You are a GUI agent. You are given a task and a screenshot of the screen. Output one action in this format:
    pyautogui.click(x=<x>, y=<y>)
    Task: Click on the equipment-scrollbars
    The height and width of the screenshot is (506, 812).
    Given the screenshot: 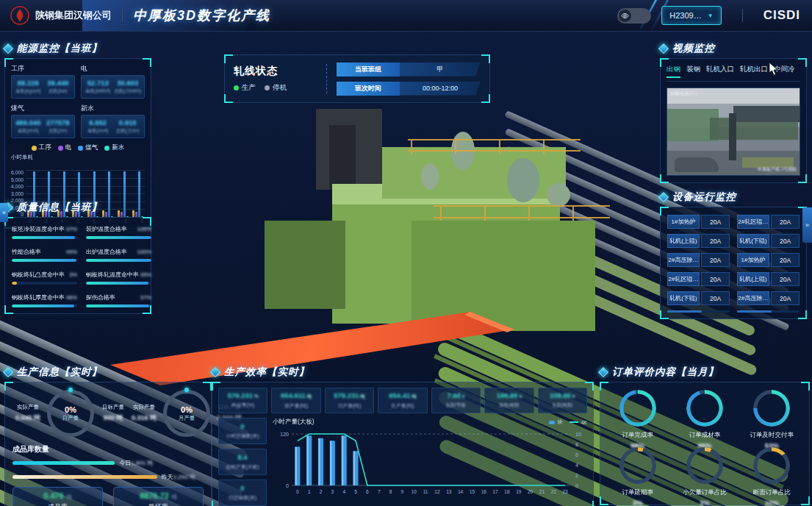 What is the action you would take?
    pyautogui.click(x=733, y=312)
    